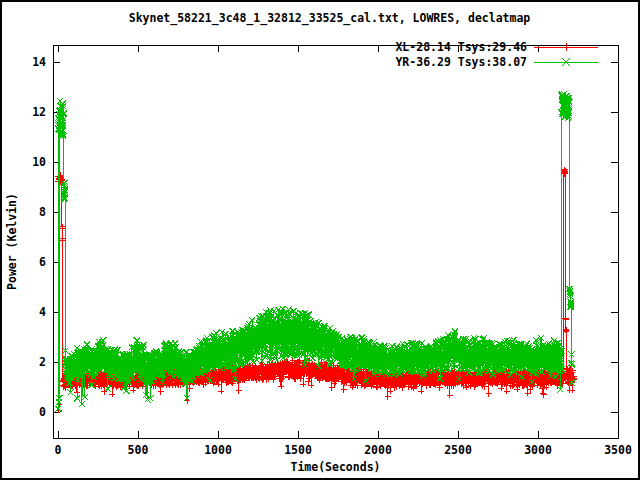 Image resolution: width=640 pixels, height=480 pixels. Describe the element at coordinates (458, 450) in the screenshot. I see `x-tick-label: 2500` at that location.